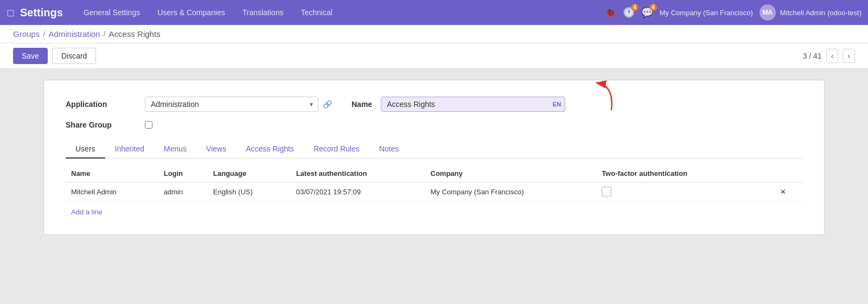 This screenshot has height=304, width=868. Describe the element at coordinates (434, 56) in the screenshot. I see `toolbar: Save Discard 3 / 41 ‹ ›` at that location.